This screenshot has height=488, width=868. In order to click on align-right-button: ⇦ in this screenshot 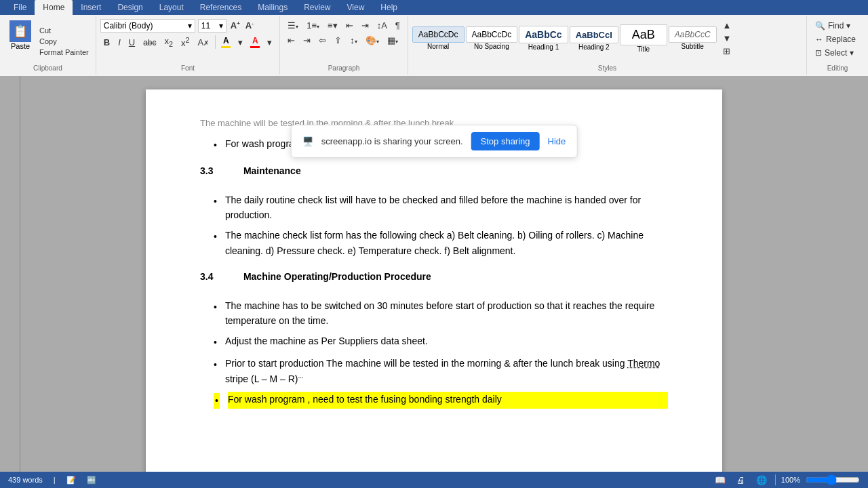, I will do `click(323, 41)`.